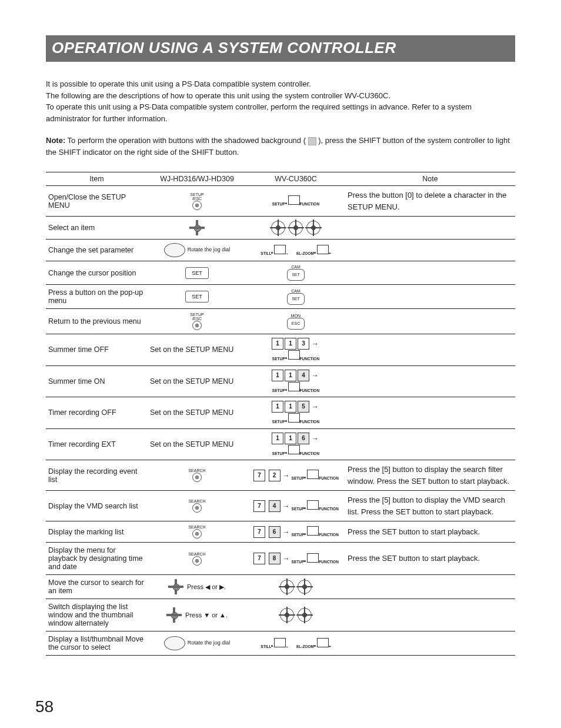  I want to click on round-button-icon, so click(197, 477).